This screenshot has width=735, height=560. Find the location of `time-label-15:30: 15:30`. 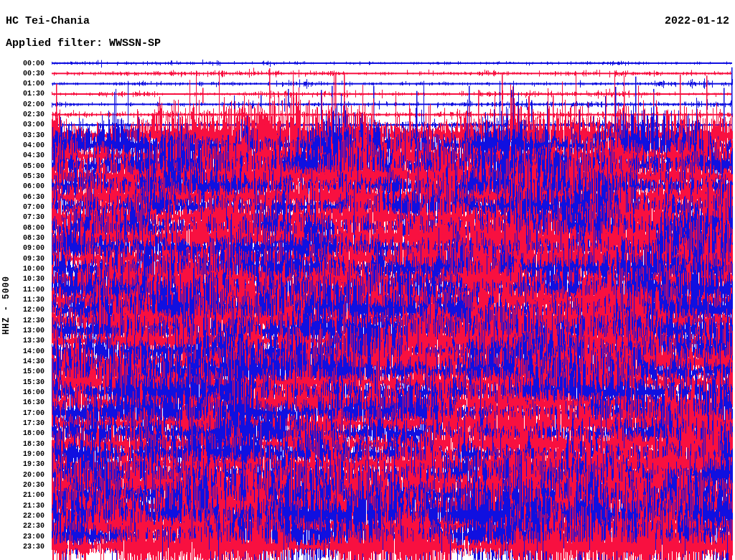

time-label-15:30: 15:30 is located at coordinates (22, 382).